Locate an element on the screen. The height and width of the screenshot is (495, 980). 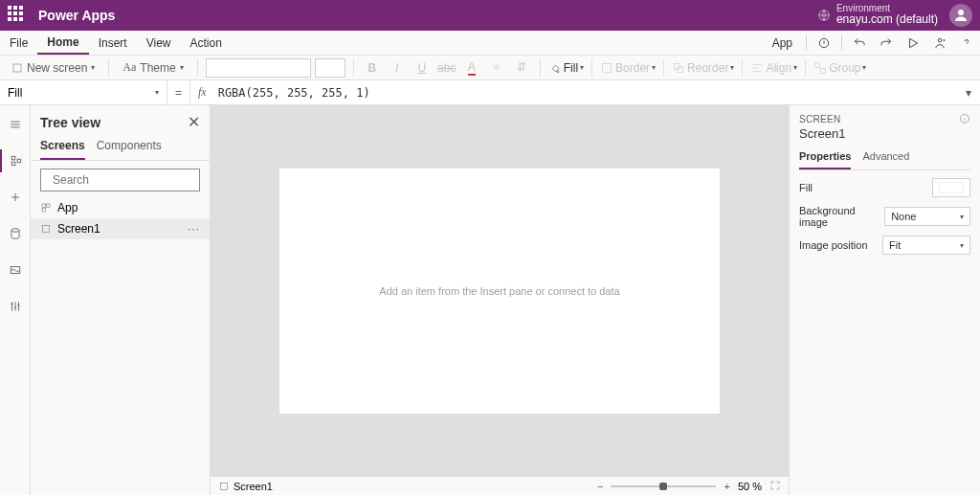
group-button: Group▾ is located at coordinates (840, 68).